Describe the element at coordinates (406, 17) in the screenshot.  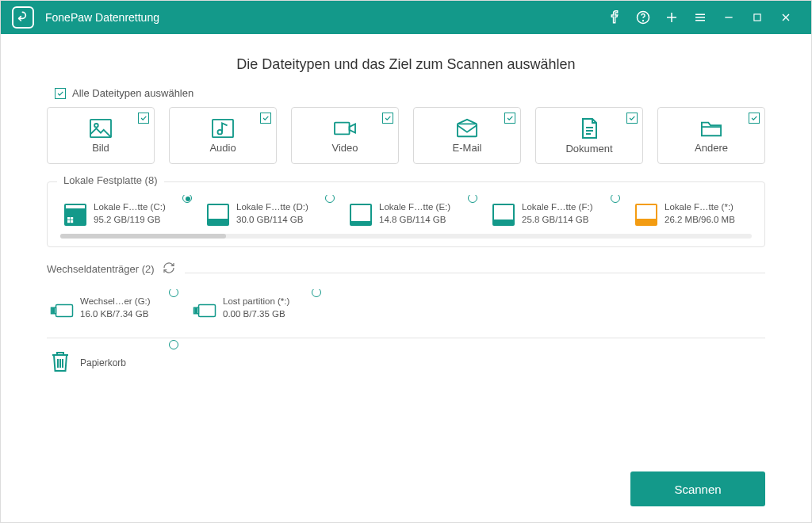
I see `title-bar: FonePaw Datenrettung` at that location.